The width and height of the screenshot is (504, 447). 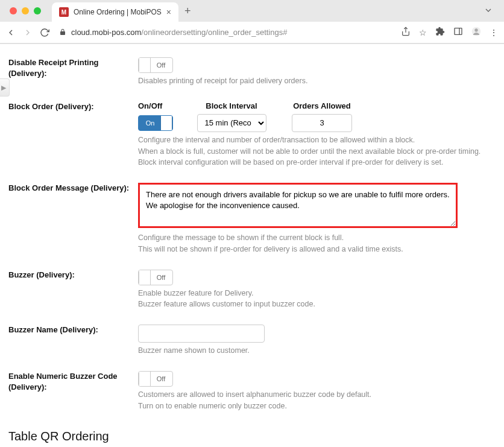 I want to click on side-panel-handle: ▶, so click(x=5, y=87).